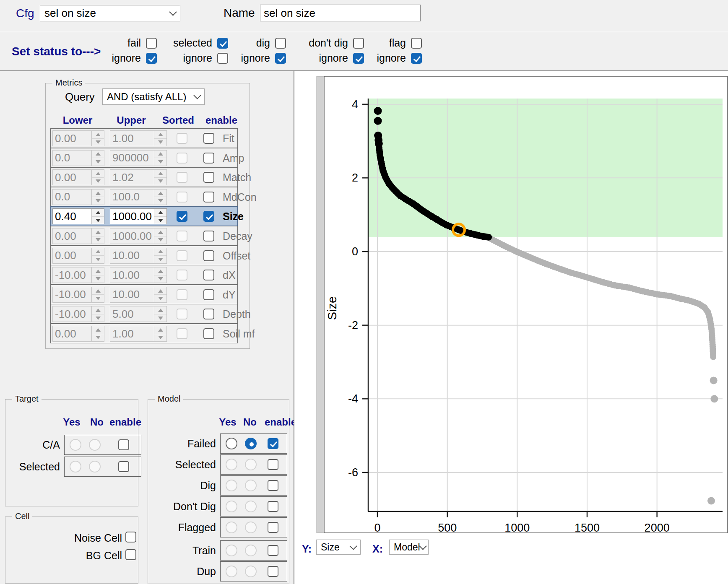 This screenshot has height=584, width=728. What do you see at coordinates (281, 43) in the screenshot?
I see `status-checkbox-dig` at bounding box center [281, 43].